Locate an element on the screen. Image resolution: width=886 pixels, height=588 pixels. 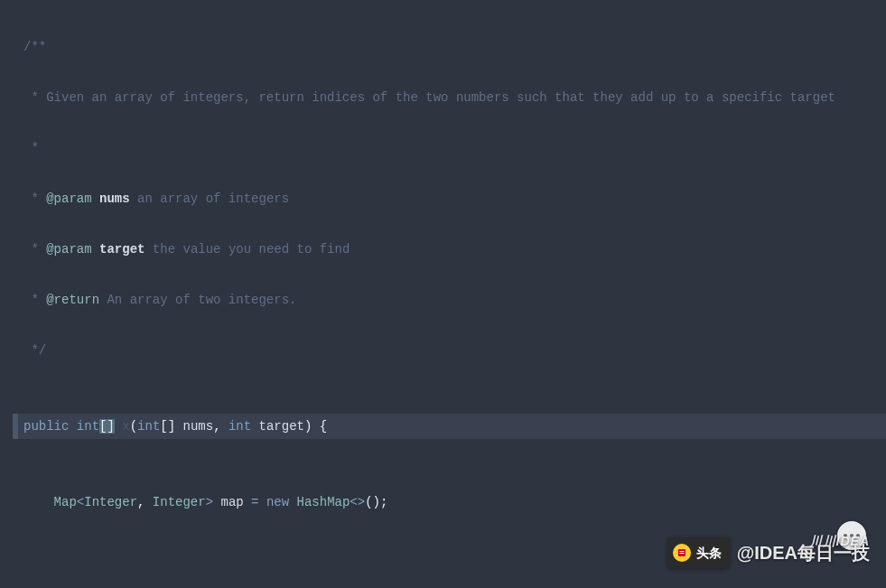
code-line: * @return An array of two integers. is located at coordinates (450, 300).